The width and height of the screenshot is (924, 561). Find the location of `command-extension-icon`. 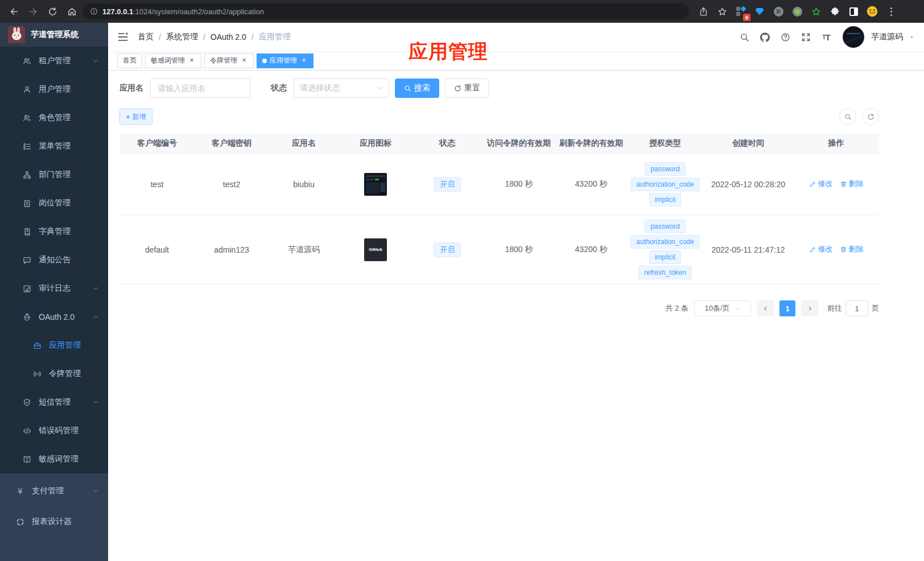

command-extension-icon is located at coordinates (778, 11).